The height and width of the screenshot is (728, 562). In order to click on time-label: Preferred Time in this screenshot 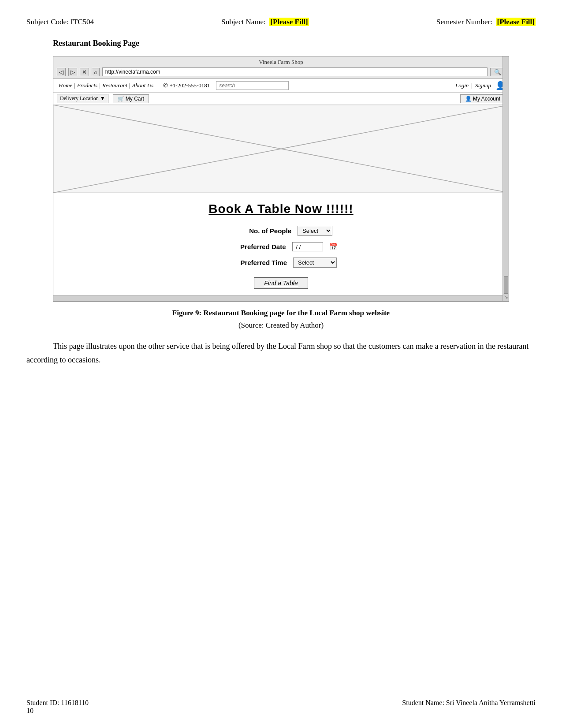, I will do `click(256, 263)`.